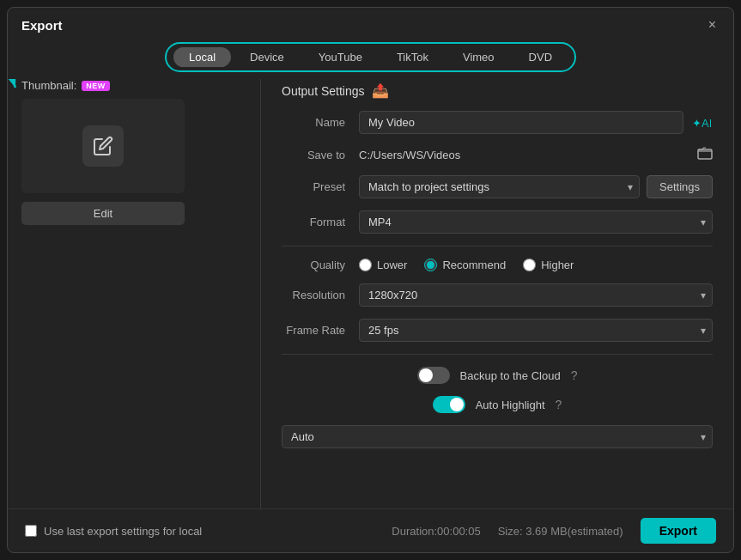 Image resolution: width=741 pixels, height=560 pixels. What do you see at coordinates (17, 88) in the screenshot?
I see `arrow-indicator` at bounding box center [17, 88].